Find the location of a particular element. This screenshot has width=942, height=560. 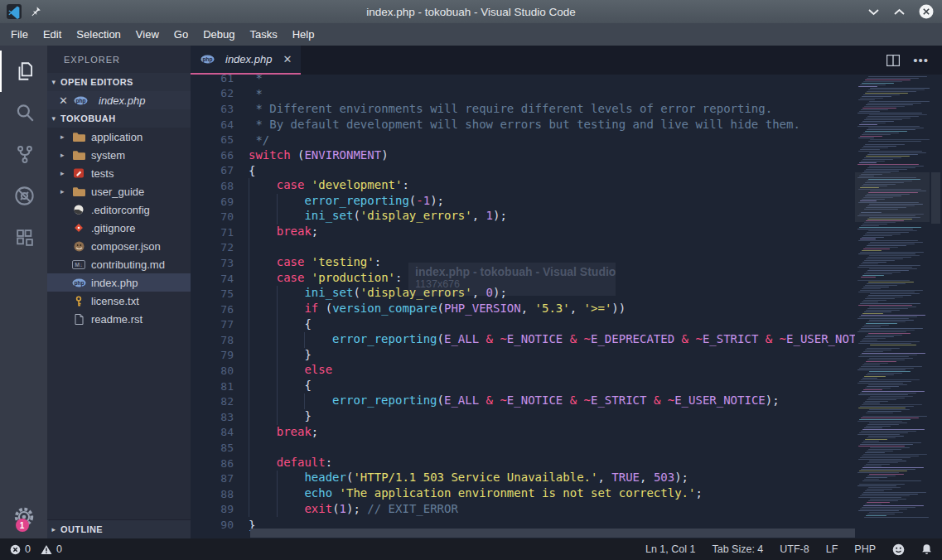

language-mode: PHP is located at coordinates (865, 549).